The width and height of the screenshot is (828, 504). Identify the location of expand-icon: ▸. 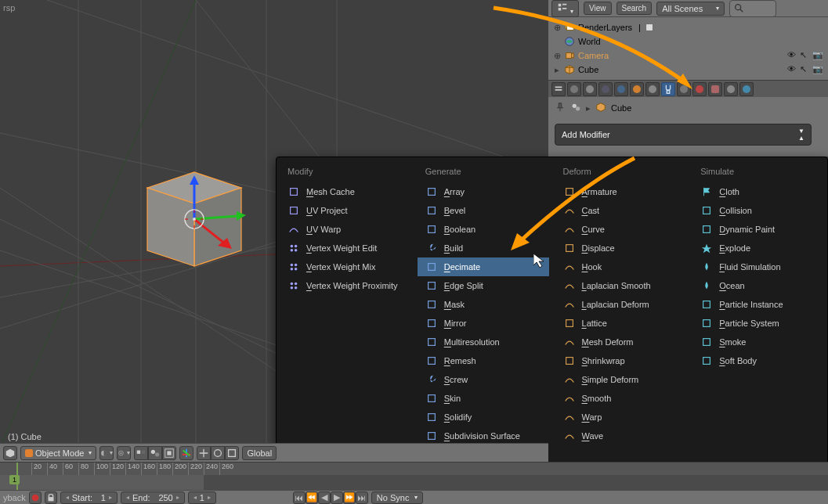
(557, 70).